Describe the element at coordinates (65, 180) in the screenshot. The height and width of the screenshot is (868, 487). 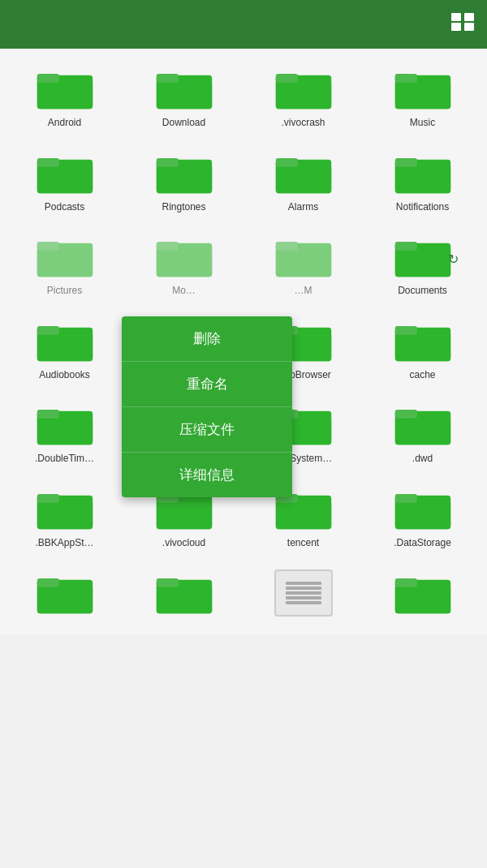
I see `list-item: Podcasts` at that location.